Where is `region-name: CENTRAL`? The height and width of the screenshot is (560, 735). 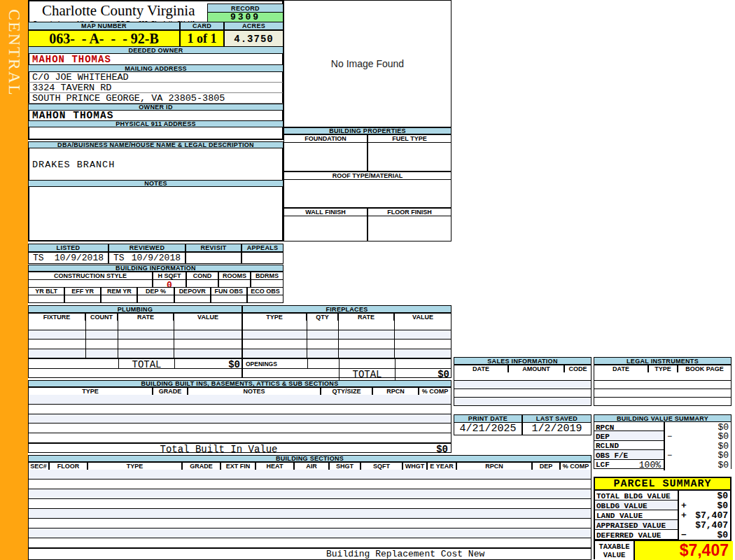 region-name: CENTRAL is located at coordinates (14, 52).